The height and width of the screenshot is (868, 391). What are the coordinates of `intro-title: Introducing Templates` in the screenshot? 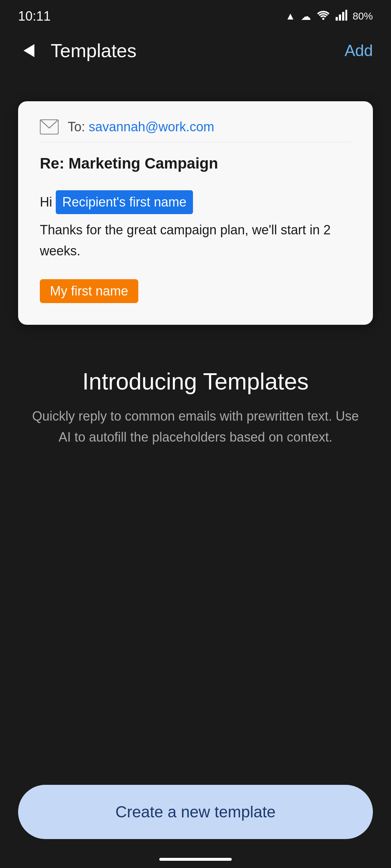 It's located at (196, 382).